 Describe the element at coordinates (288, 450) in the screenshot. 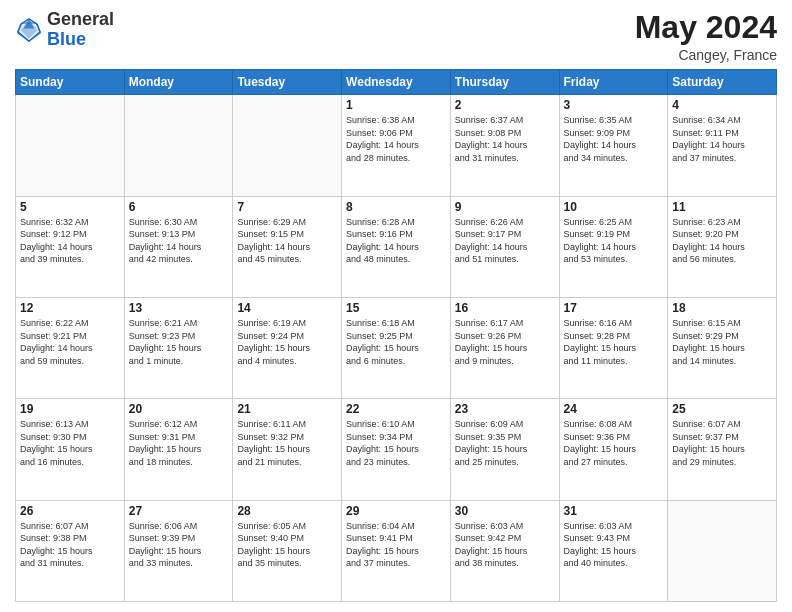

I see `calendar-cell: 21Sunrise: 6:11 AM Sunset: 9:32 PM Dayli…` at that location.